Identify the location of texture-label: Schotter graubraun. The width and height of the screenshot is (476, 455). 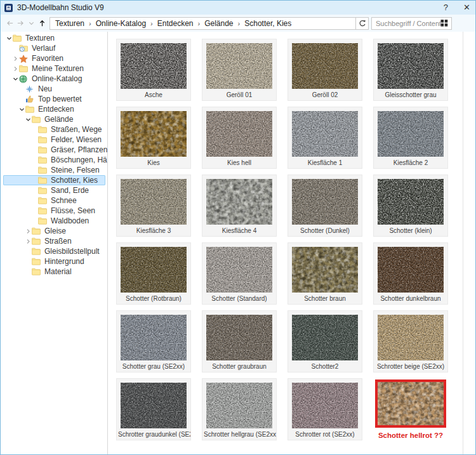
(239, 367).